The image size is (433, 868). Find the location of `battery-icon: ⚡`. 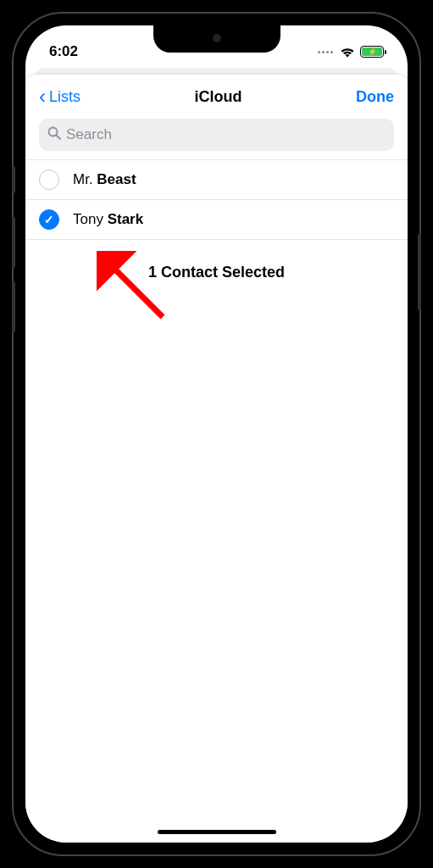

battery-icon: ⚡ is located at coordinates (372, 52).